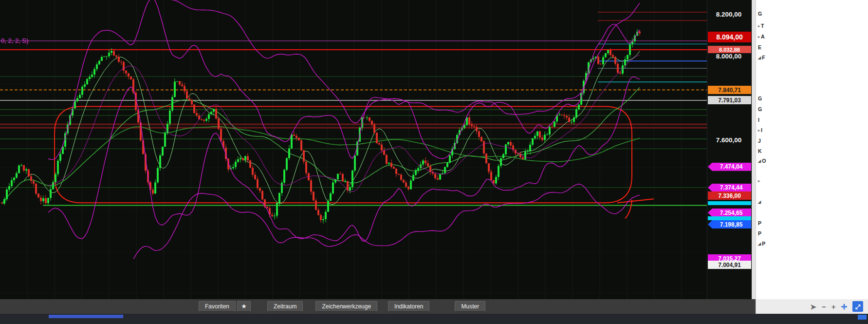 This screenshot has width=868, height=324. What do you see at coordinates (729, 15) in the screenshot?
I see `price-label: 8.200,00` at bounding box center [729, 15].